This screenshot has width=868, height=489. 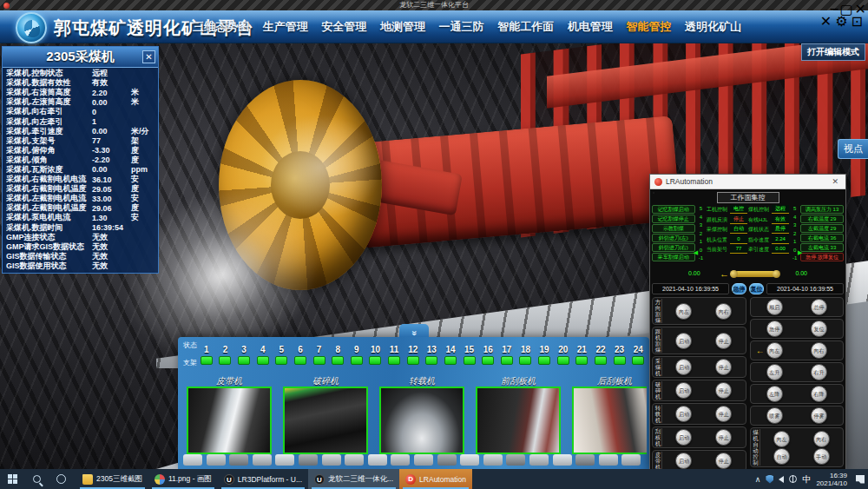 What do you see at coordinates (414, 330) in the screenshot?
I see `collapse-panel-button: »` at bounding box center [414, 330].